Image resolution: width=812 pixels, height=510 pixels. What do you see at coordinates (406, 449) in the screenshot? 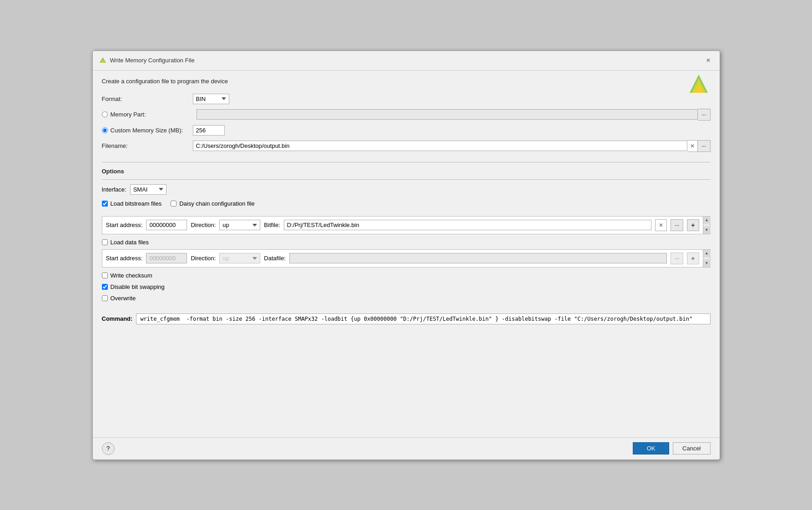
I see `footer: ? OK Cancel` at bounding box center [406, 449].